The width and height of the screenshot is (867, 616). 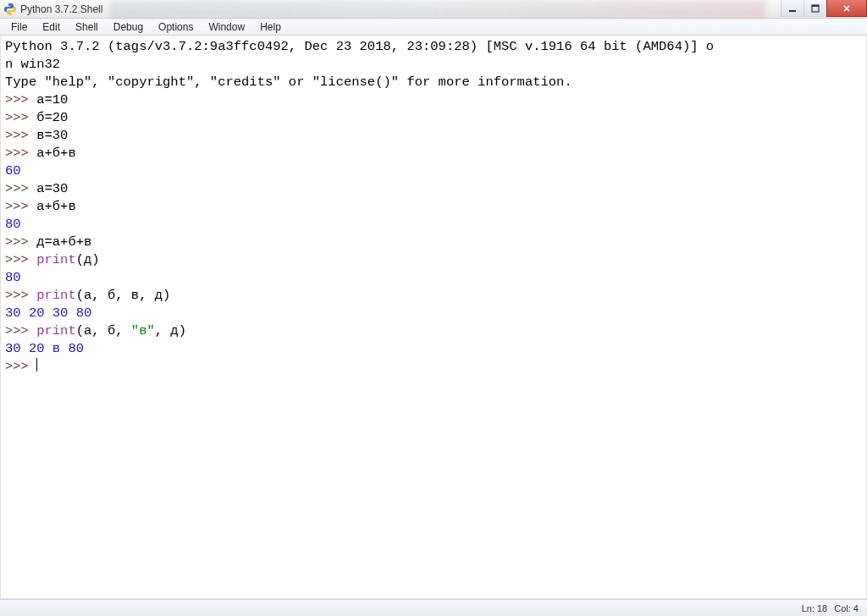 What do you see at coordinates (103, 331) in the screenshot?
I see `print-args-pre: (а, б,` at bounding box center [103, 331].